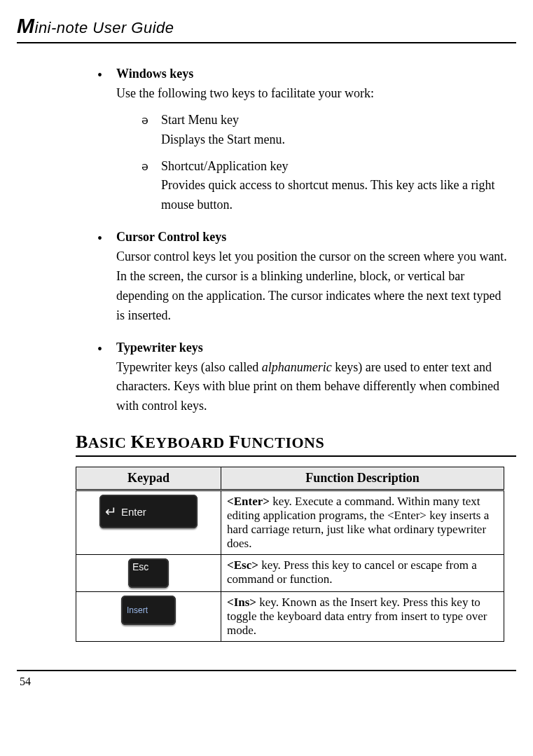 This screenshot has width=533, height=756. What do you see at coordinates (224, 166) in the screenshot?
I see `sub-line1: Shortcut/Application key` at bounding box center [224, 166].